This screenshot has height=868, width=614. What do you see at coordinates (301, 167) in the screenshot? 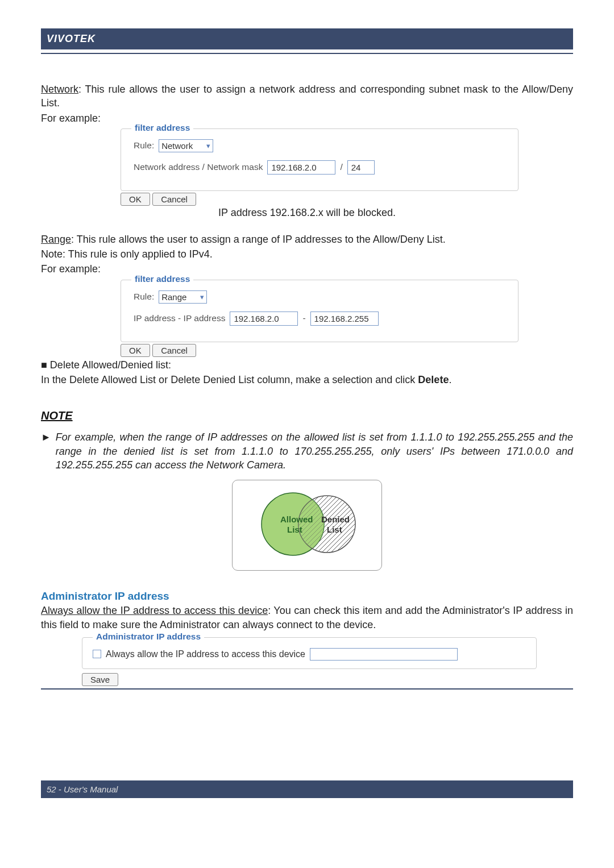
I see `network-address-input: 192.168.2.0` at bounding box center [301, 167].